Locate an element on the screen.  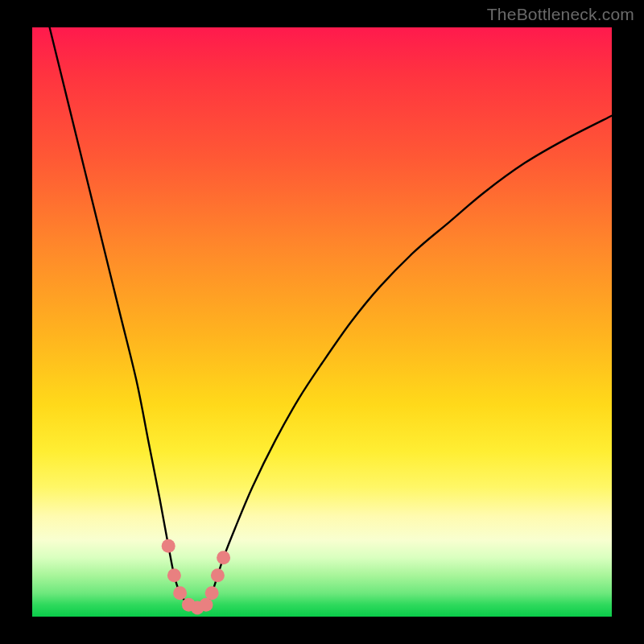
watermark-text: TheBottleneck.com is located at coordinates (560, 14).